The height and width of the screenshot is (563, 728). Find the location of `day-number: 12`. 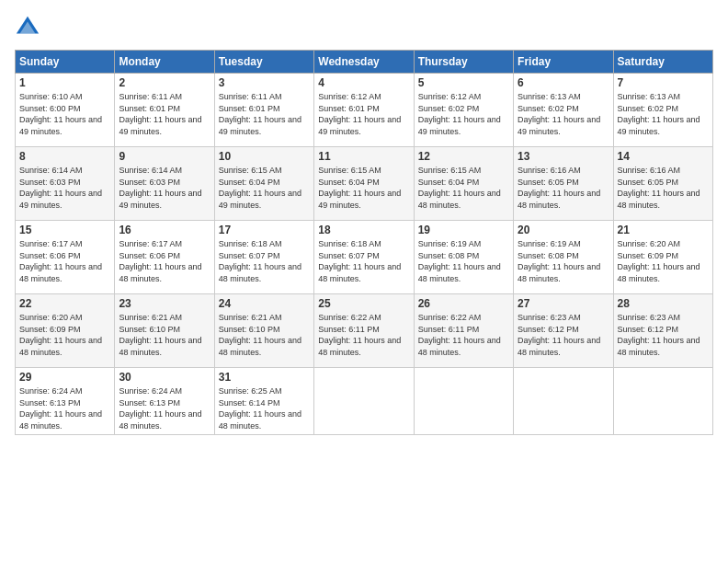

day-number: 12 is located at coordinates (463, 156).